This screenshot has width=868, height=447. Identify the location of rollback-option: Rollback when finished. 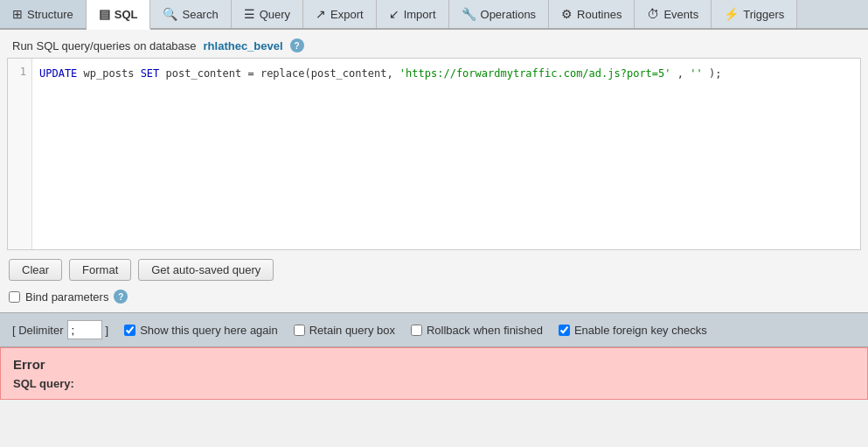
(477, 331).